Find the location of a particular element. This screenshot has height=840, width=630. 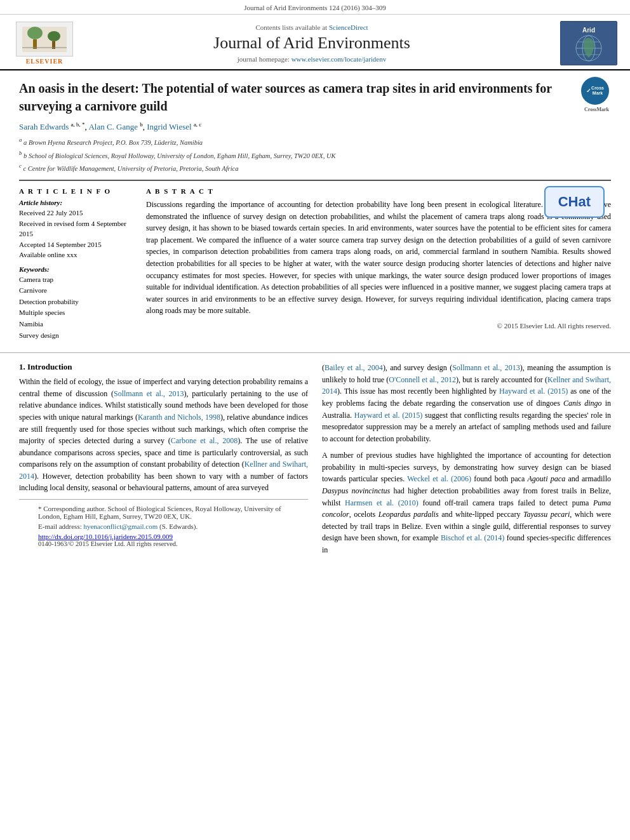

elsevier-logo: ELSEVIER is located at coordinates (44, 43).